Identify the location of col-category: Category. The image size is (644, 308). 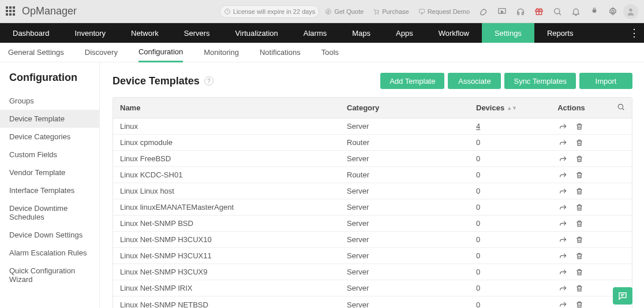
(411, 107).